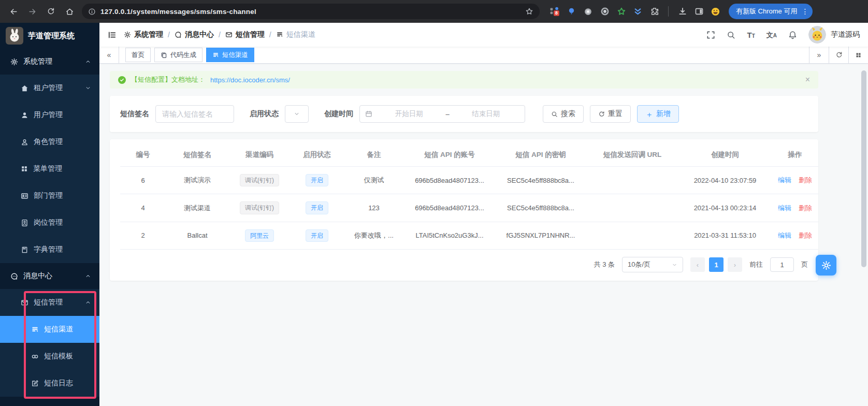 This screenshot has height=406, width=868. Describe the element at coordinates (197, 155) in the screenshot. I see `col-sign: 短信签名` at that location.